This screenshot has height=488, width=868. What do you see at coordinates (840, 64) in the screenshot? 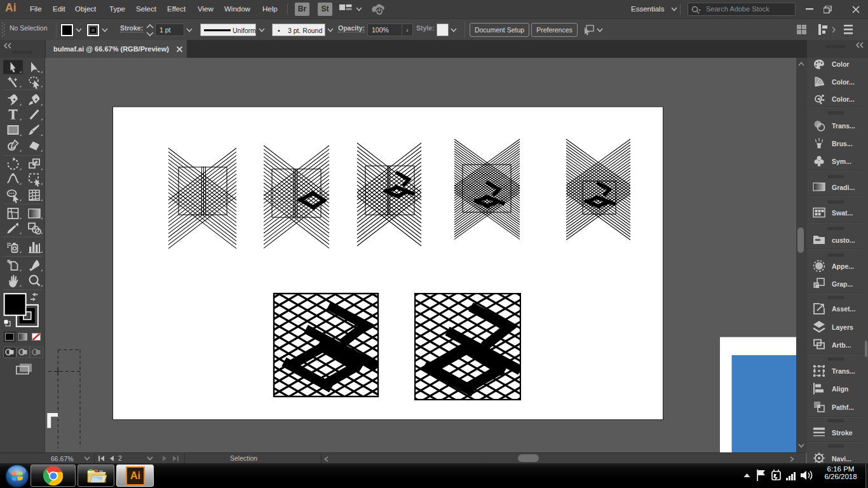
I see `svg-text: Color` at bounding box center [840, 64].